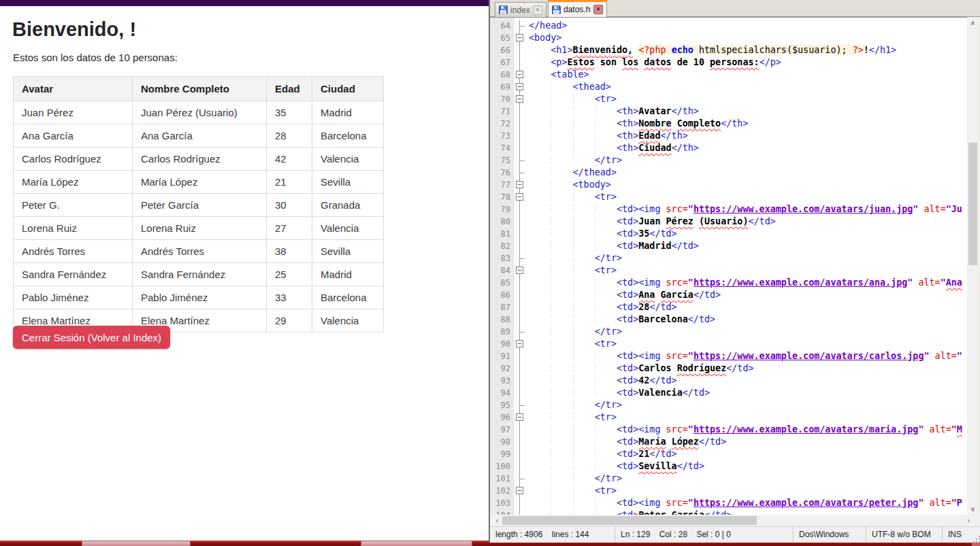  What do you see at coordinates (770, 63) in the screenshot?
I see `code-token: </p>` at bounding box center [770, 63].